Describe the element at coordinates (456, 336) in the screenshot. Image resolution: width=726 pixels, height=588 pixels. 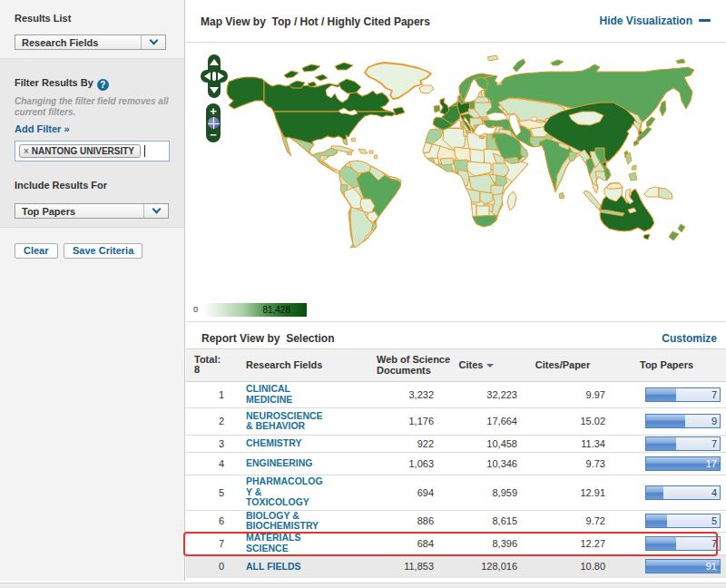
I see `report-header: Report View by Selection Customize` at that location.